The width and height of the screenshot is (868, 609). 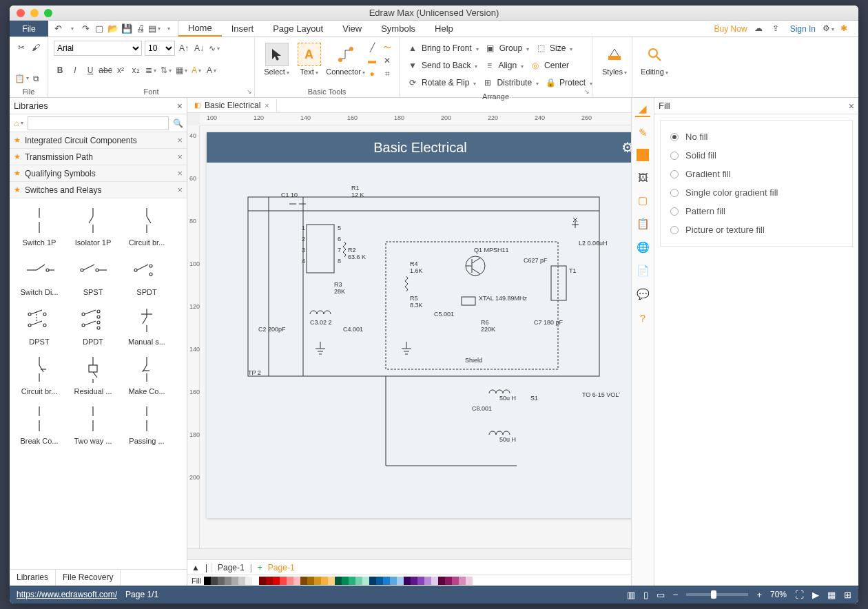 What do you see at coordinates (21, 79) in the screenshot?
I see `paste-icon: 📋` at bounding box center [21, 79].